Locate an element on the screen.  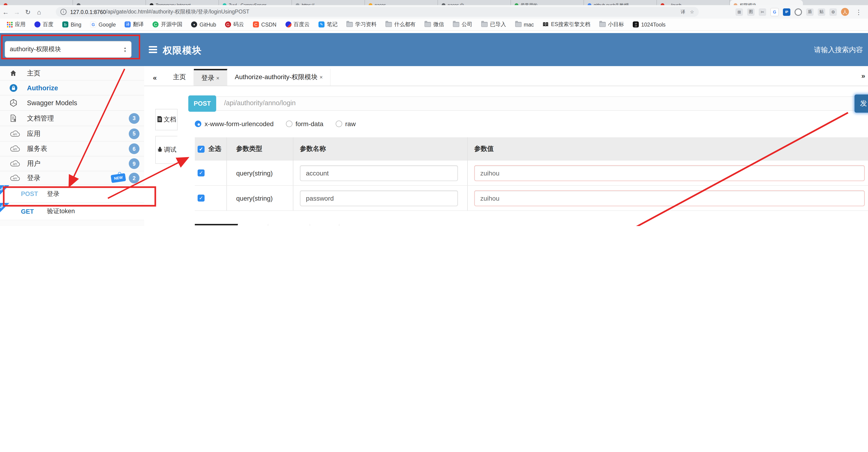
bookmark-item: mac is located at coordinates (524, 24).